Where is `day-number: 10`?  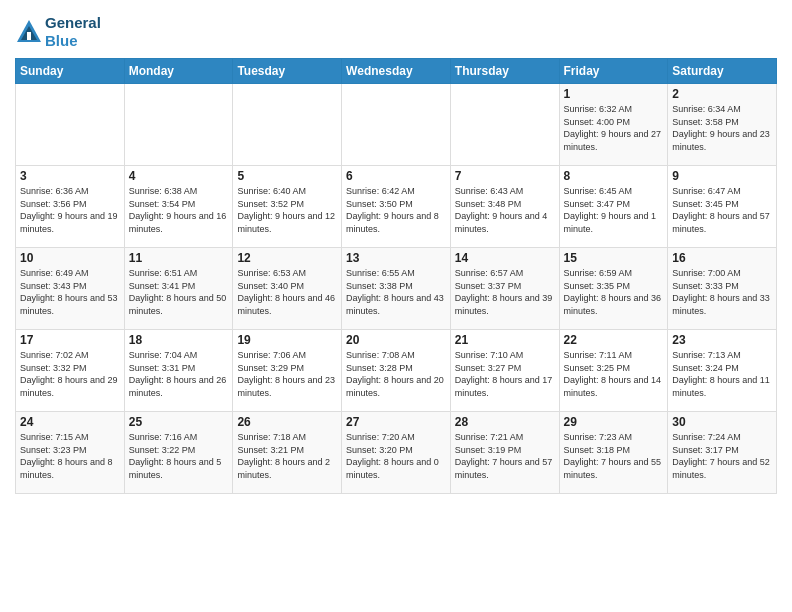
day-number: 10 is located at coordinates (70, 258).